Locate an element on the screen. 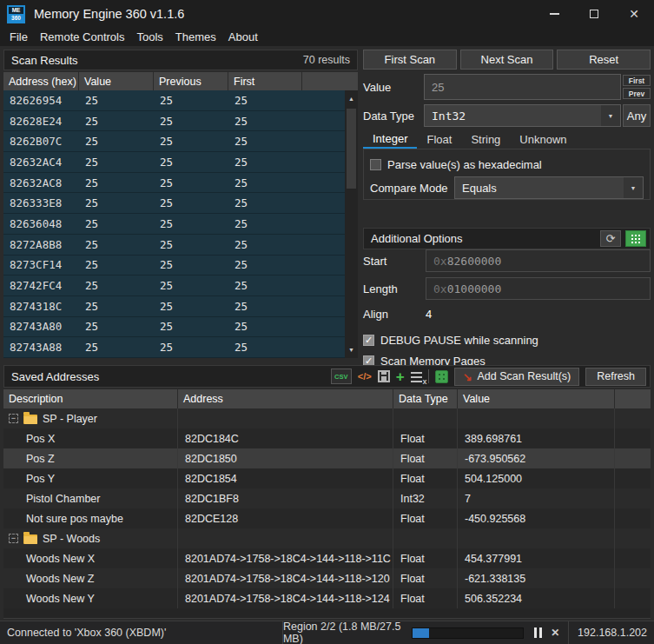 This screenshot has width=654, height=644. save-icon is located at coordinates (384, 376).